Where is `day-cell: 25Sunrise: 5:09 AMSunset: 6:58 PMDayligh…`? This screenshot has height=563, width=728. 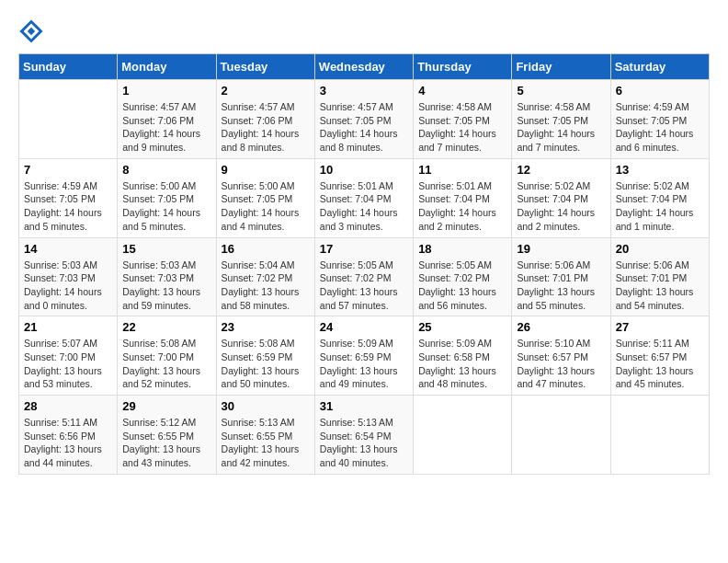
day-cell: 25Sunrise: 5:09 AMSunset: 6:58 PMDayligh… is located at coordinates (463, 356).